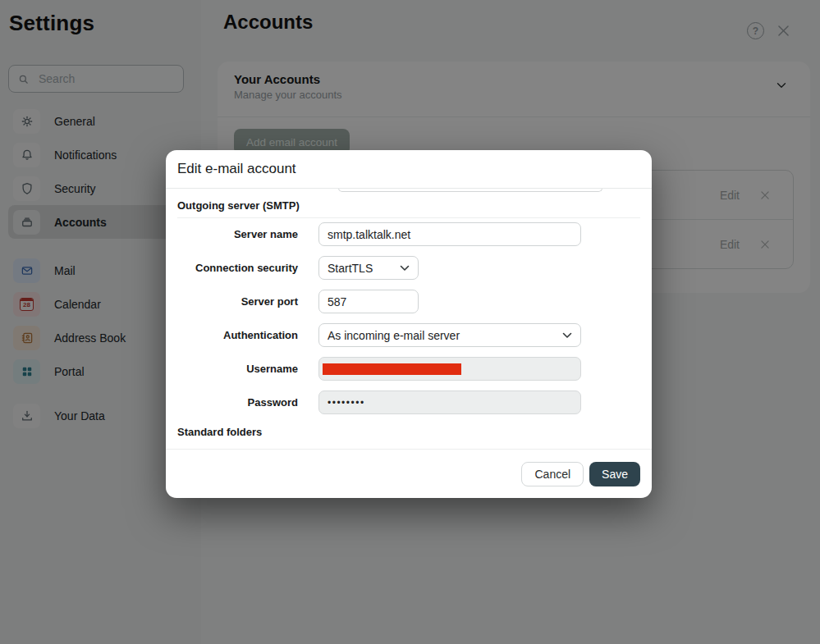 The width and height of the screenshot is (820, 644). I want to click on connection-security-row: Connection security StartTLS, so click(409, 267).